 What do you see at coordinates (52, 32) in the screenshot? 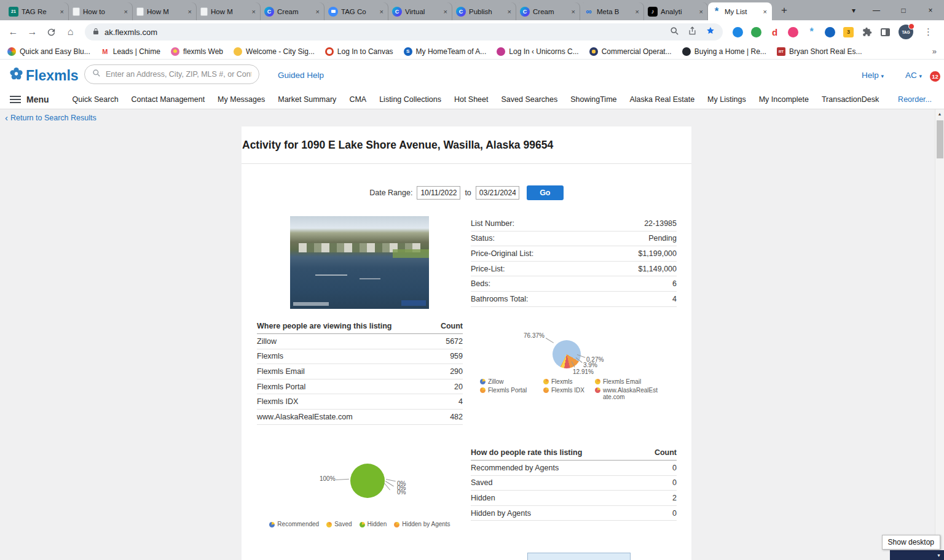
I see `reload-icon` at bounding box center [52, 32].